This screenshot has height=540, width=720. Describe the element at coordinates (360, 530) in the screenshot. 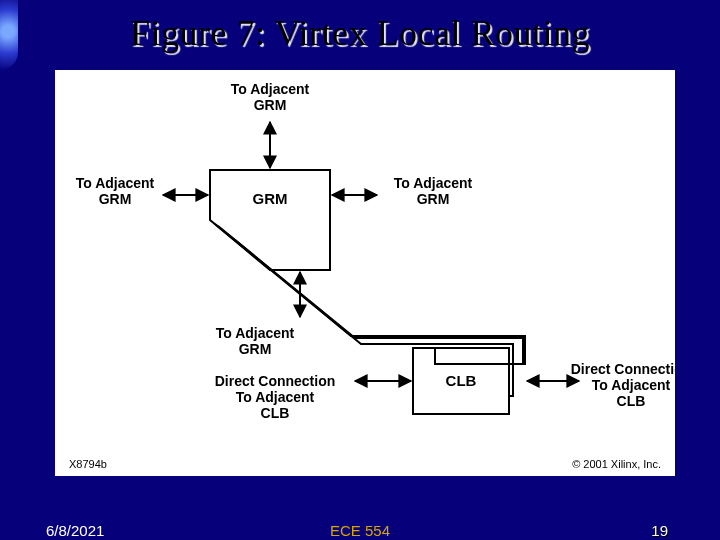

I see `footer-course: ECE 554` at that location.